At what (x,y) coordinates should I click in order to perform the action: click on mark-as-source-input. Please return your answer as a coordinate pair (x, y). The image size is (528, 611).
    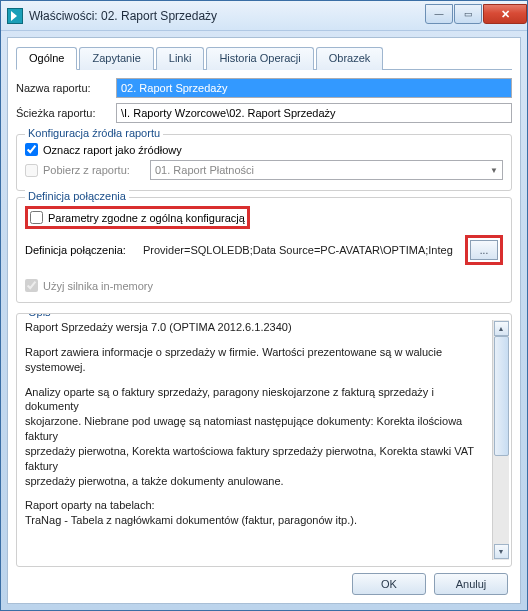
    Looking at the image, I should click on (32, 150).